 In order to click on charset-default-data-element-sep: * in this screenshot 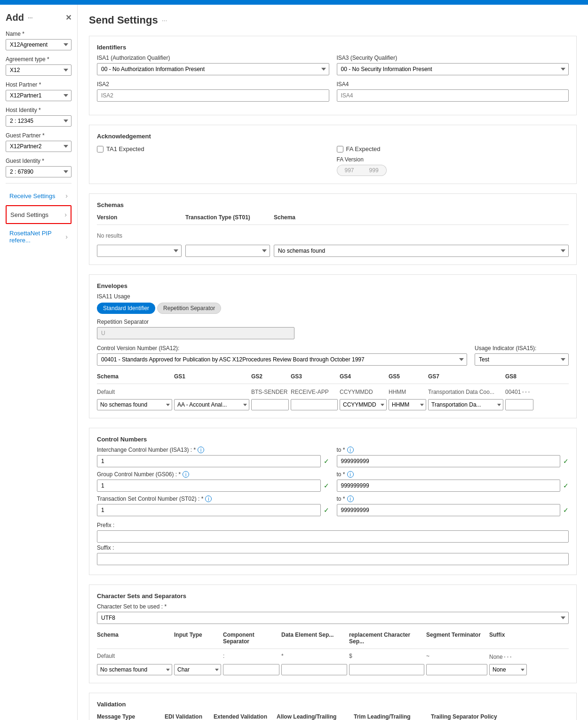, I will do `click(314, 657)`.